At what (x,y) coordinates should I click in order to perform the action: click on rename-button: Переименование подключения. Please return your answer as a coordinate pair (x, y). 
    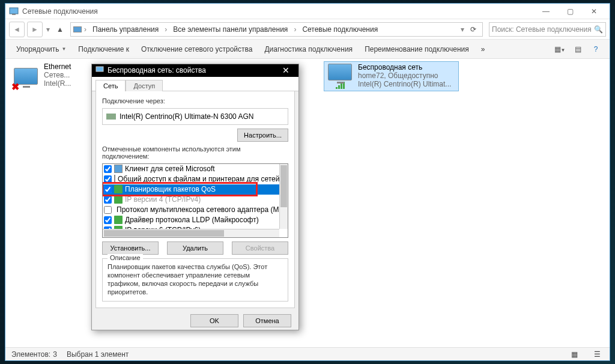
    Looking at the image, I should click on (417, 49).